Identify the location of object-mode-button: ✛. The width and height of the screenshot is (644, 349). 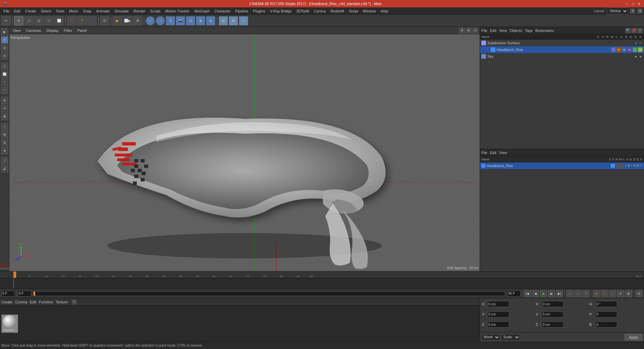
(19, 21).